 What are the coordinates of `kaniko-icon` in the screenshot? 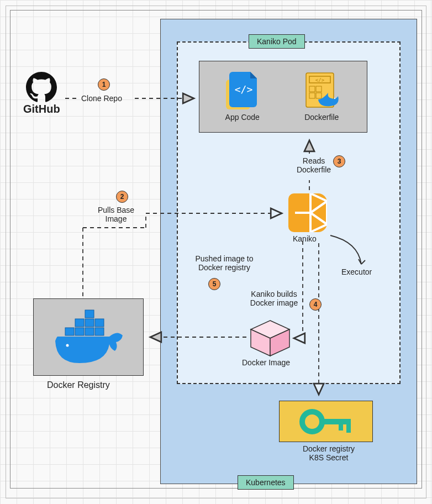 It's located at (308, 213).